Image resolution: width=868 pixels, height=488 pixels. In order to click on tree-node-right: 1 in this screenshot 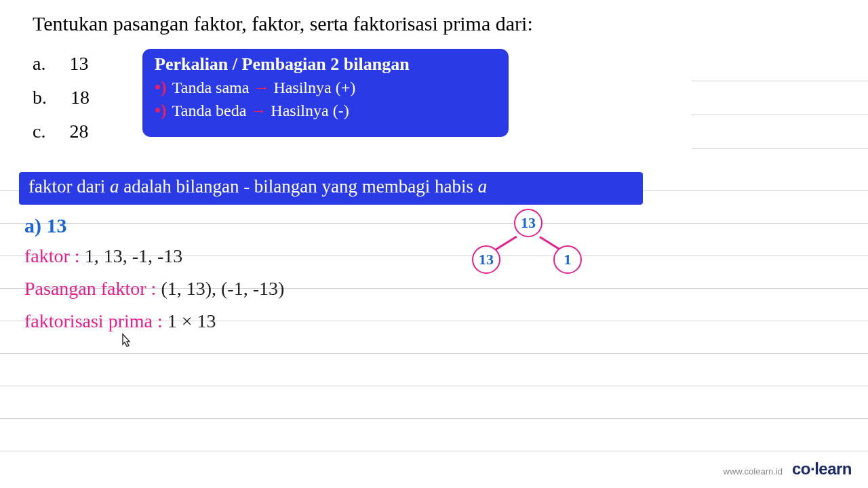, I will do `click(568, 260)`.